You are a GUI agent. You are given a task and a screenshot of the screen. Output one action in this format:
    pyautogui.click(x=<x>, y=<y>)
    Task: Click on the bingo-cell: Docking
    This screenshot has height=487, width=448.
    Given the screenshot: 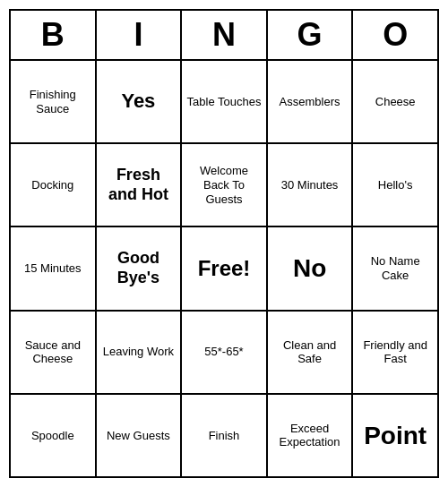 What is the action you would take?
    pyautogui.click(x=54, y=184)
    